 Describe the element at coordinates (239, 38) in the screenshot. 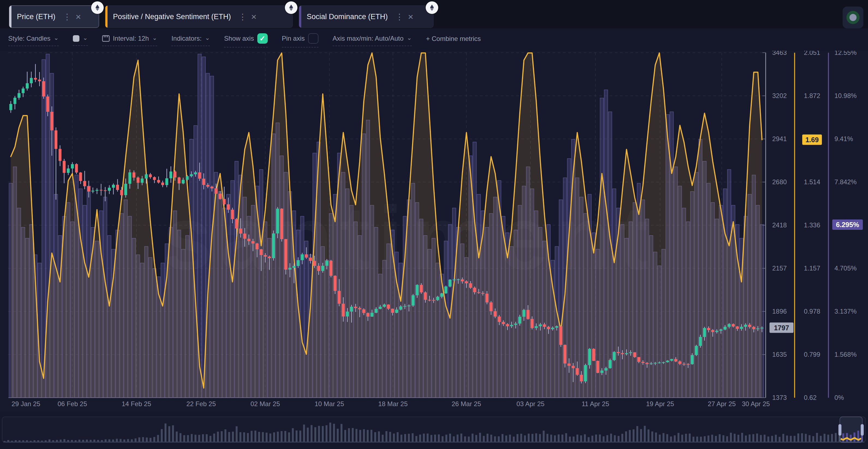

I see `show-axis-label: Show axis` at that location.